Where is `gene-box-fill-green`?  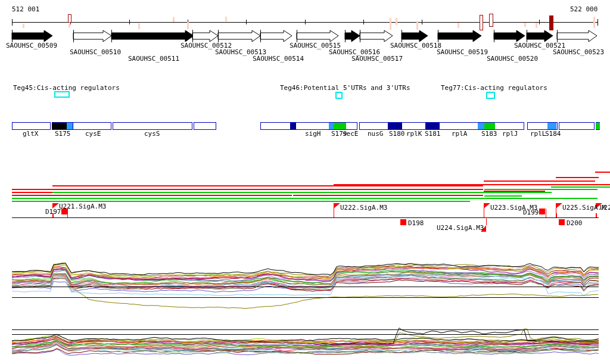 gene-box-fill-green is located at coordinates (598, 126).